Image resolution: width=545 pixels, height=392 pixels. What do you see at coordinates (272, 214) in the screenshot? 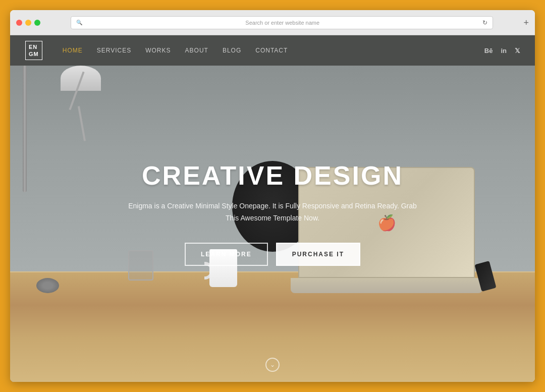
I see `hero-content: CREATIVE DESIGN Enigma is a Creative Min…` at bounding box center [272, 214].